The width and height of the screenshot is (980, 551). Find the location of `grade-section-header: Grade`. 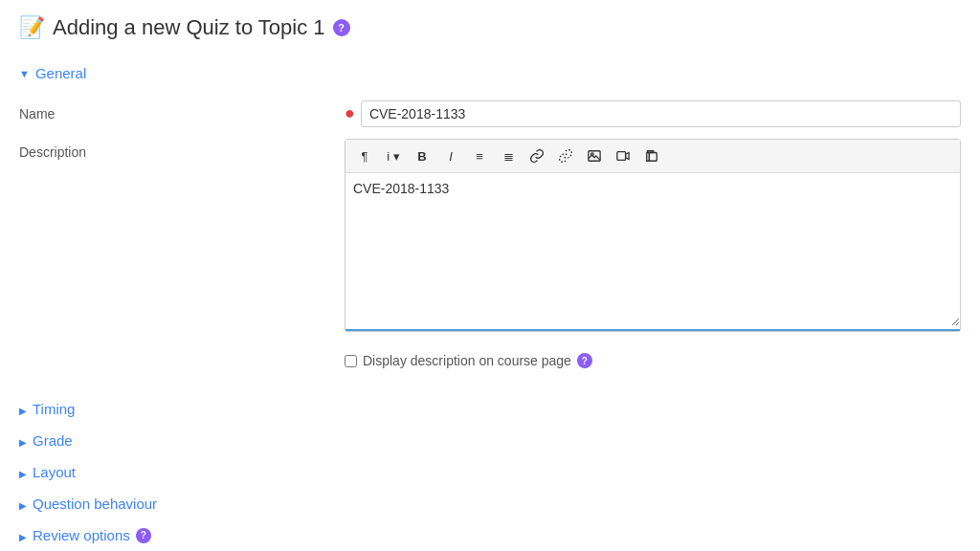

grade-section-header: Grade is located at coordinates (490, 440).